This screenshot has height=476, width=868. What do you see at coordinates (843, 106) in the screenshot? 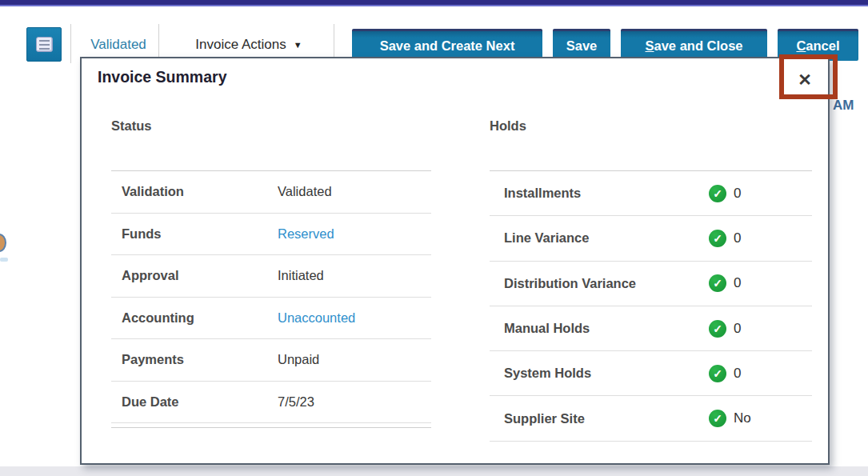
I see `partial-timestamp-text: AM` at bounding box center [843, 106].